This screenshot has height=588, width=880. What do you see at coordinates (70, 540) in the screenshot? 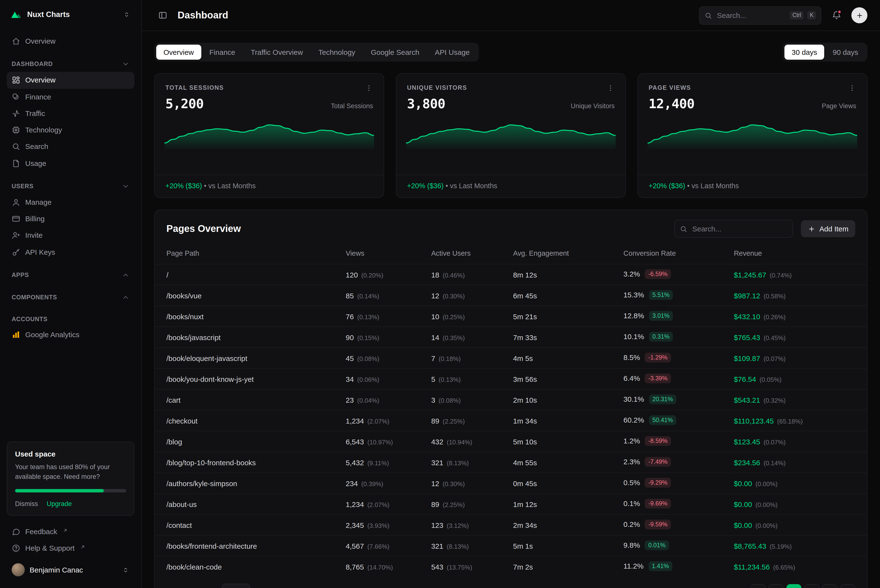
I see `sidebar-footer-nav: FeedbackHelp & Support` at bounding box center [70, 540].